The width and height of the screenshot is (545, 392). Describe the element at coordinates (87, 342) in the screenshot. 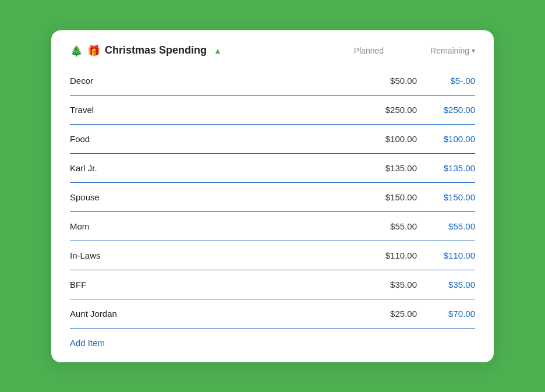

I see `add-item-button: Add Item` at that location.